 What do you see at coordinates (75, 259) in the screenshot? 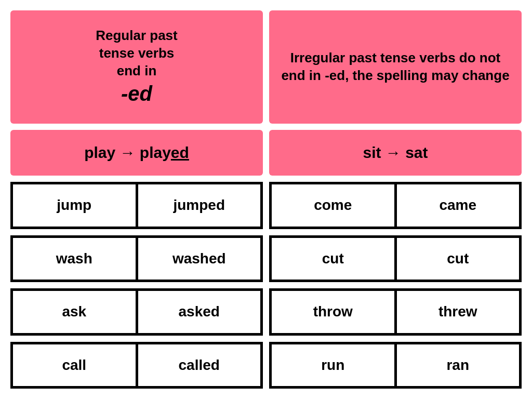
I see `left-pair-2-base: wash` at bounding box center [75, 259].